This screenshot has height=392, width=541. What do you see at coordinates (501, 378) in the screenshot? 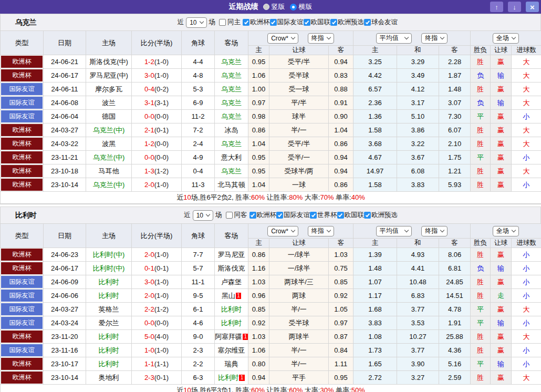
I see `result-handicap: 赢` at bounding box center [501, 378].